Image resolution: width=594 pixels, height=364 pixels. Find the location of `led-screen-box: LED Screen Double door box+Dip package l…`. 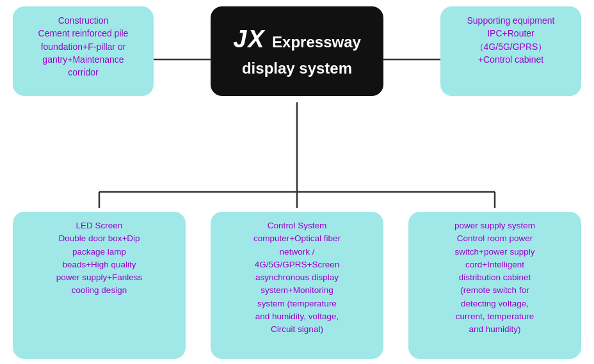

led-screen-box: LED Screen Double door box+Dip package l… is located at coordinates (99, 285).